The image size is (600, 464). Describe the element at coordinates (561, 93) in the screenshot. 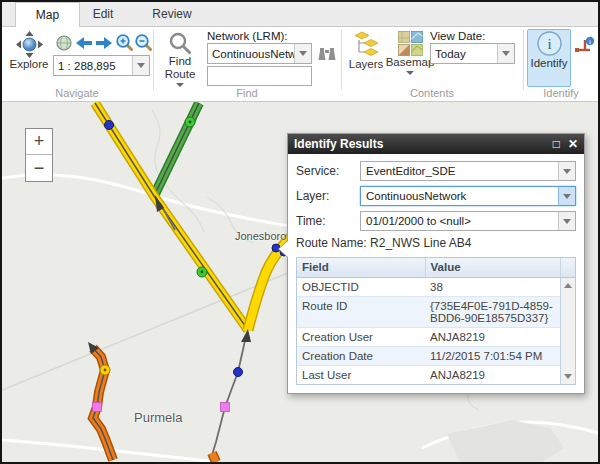

I see `identify-group-label: Identify` at that location.